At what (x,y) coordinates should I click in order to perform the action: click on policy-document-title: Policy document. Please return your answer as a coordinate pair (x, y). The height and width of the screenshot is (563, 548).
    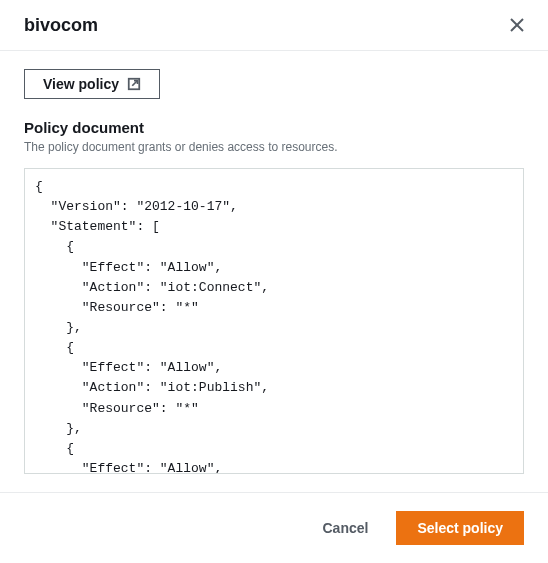
    Looking at the image, I should click on (274, 128).